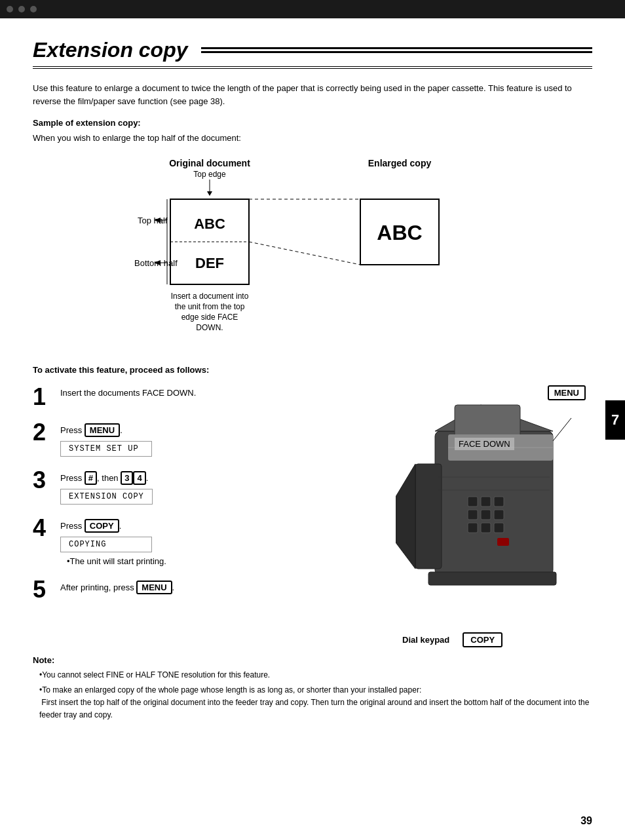  Describe the element at coordinates (312, 370) in the screenshot. I see `steps-header: To activate this feature, proceed as fol…` at that location.